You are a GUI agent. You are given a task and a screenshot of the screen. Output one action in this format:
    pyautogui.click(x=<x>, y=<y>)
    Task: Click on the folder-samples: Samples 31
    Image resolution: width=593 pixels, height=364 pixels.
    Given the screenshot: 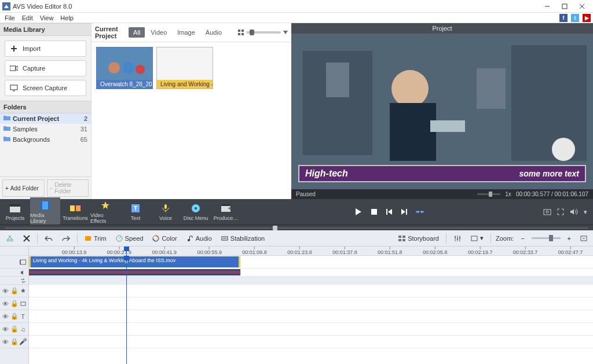 What is the action you would take?
    pyautogui.click(x=45, y=129)
    